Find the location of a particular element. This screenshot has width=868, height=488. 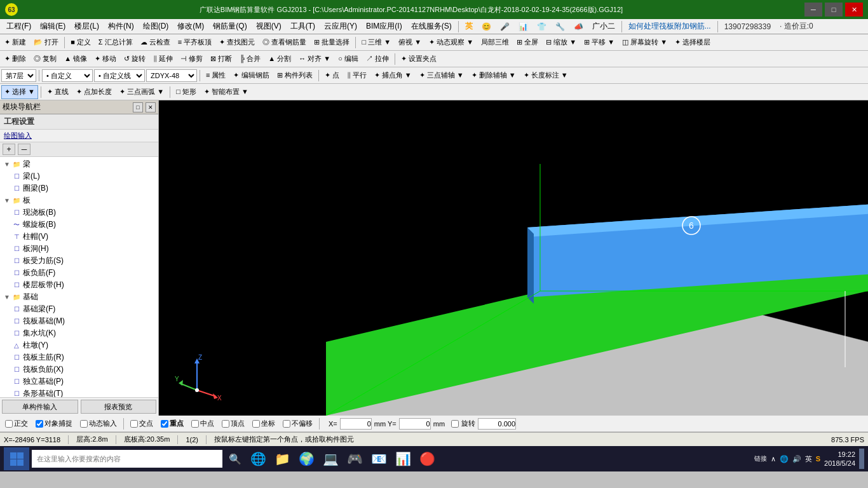

point-length-button: ✦ 点加长度 is located at coordinates (94, 92).